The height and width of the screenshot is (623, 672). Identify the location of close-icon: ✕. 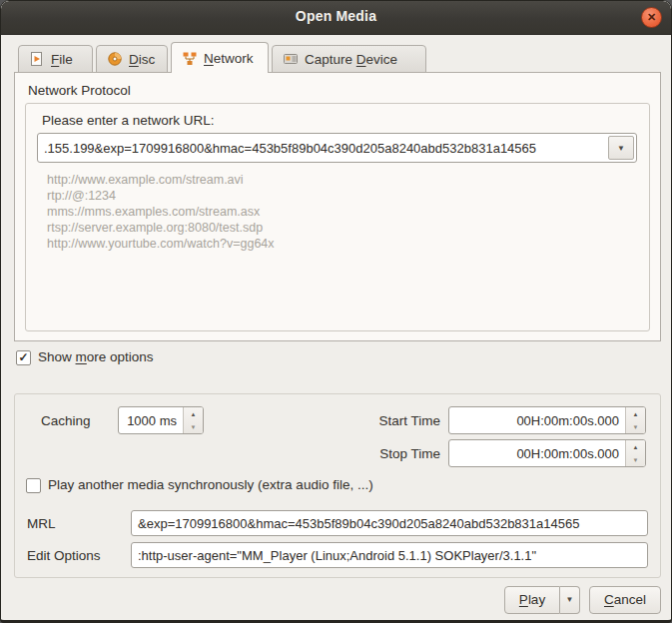
(651, 17).